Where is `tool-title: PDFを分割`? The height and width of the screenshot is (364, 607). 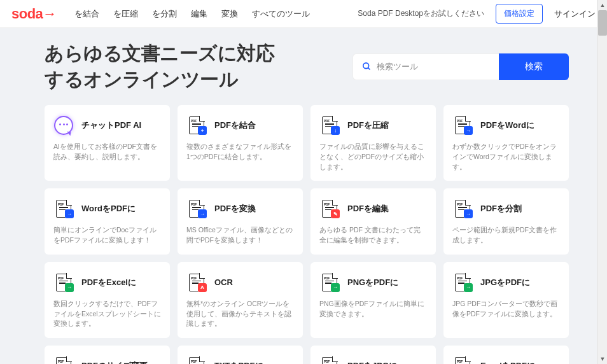
tool-title: PDFを分割 is located at coordinates (501, 209).